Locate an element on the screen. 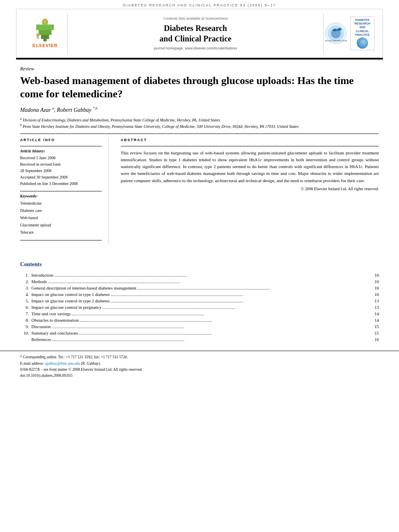  idf-logo: International Diabetes Federation is located at coordinates (336, 34).